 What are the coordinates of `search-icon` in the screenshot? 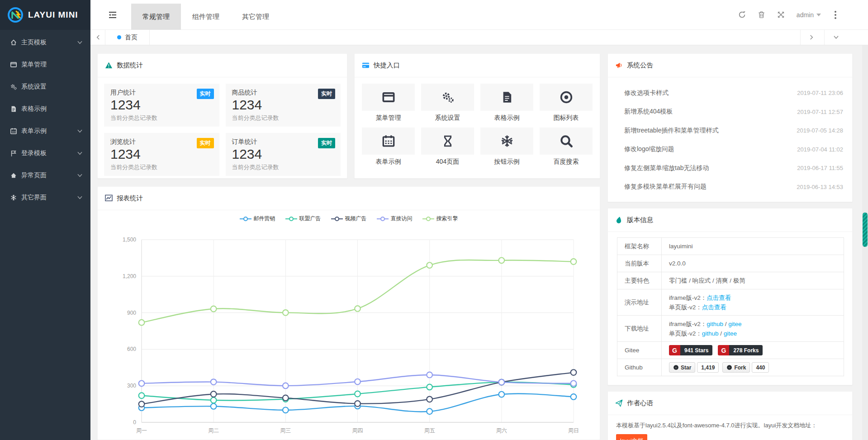 It's located at (566, 141).